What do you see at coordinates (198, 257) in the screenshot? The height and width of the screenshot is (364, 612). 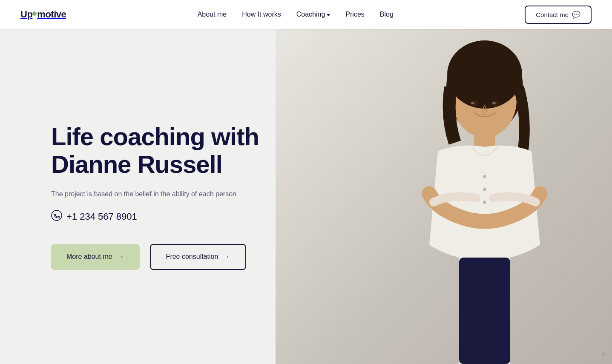 I see `free-consultation-button: Free consultation →` at bounding box center [198, 257].